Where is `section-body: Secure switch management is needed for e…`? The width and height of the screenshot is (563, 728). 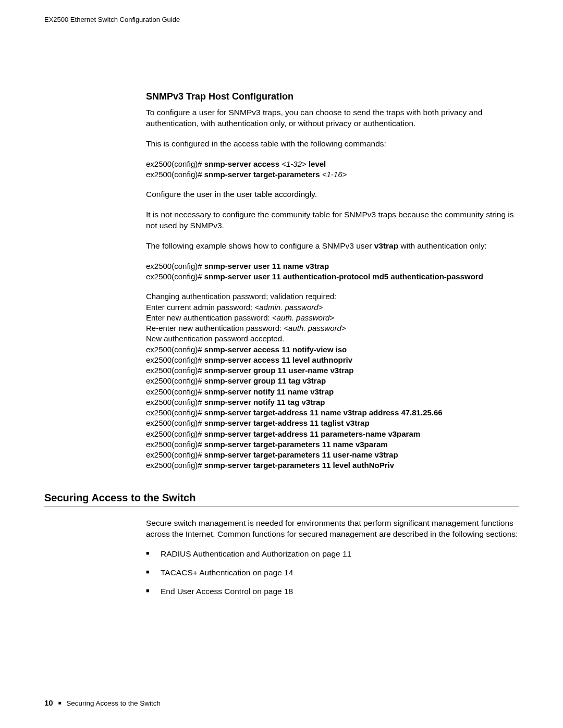
section-body: Secure switch management is needed for e… is located at coordinates (333, 557).